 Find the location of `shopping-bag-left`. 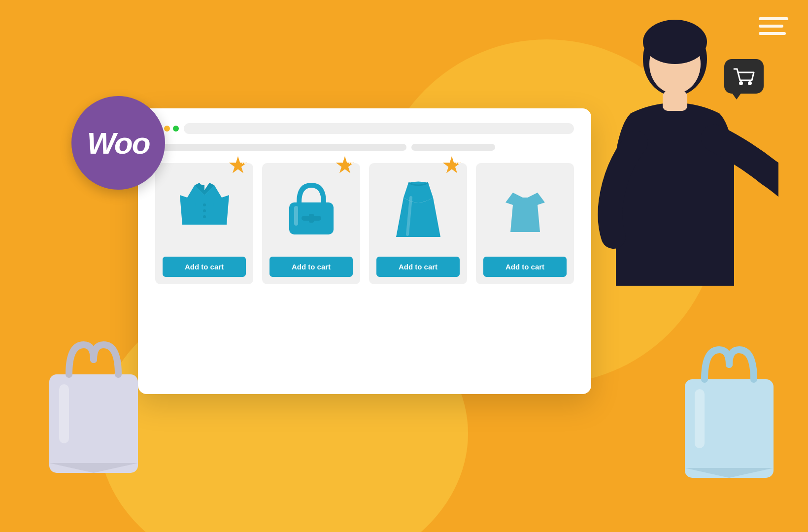

shopping-bag-left is located at coordinates (94, 409).